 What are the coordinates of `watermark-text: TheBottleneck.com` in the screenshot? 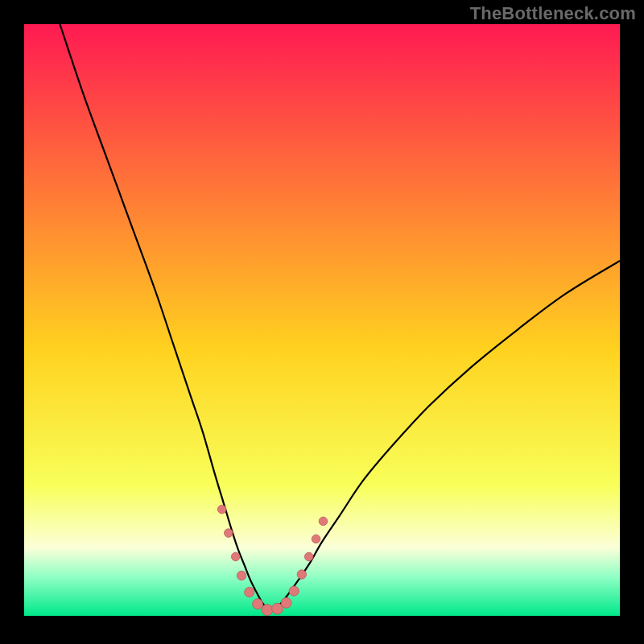 It's located at (553, 14).